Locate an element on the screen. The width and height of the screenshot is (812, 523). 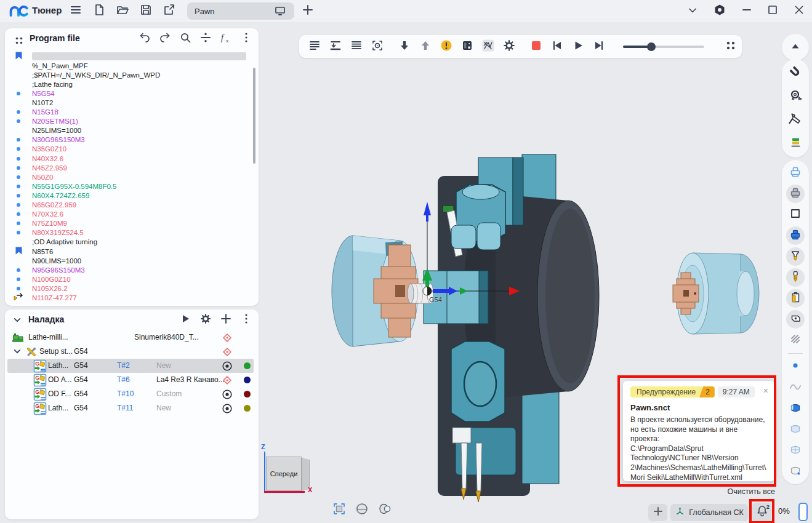
cylinder-view-button is located at coordinates (385, 510).